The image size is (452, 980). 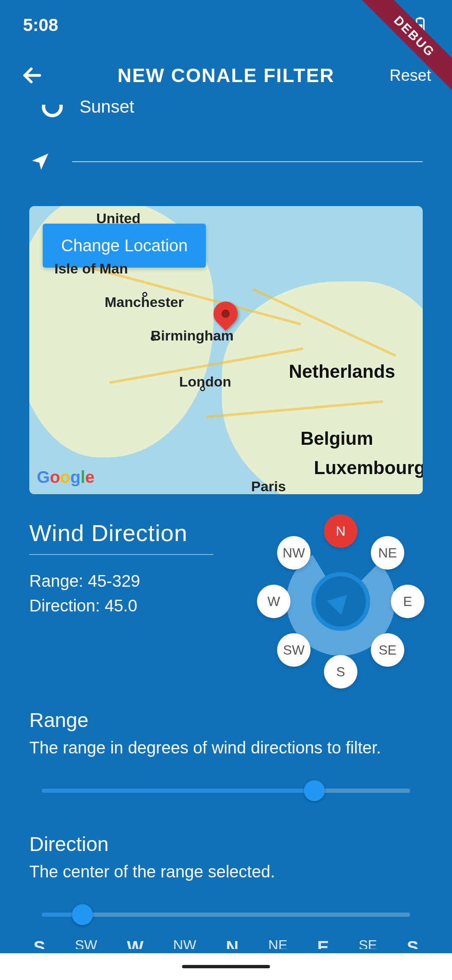 I want to click on compass-dial: N NE E SE S SW W NW, so click(x=341, y=601).